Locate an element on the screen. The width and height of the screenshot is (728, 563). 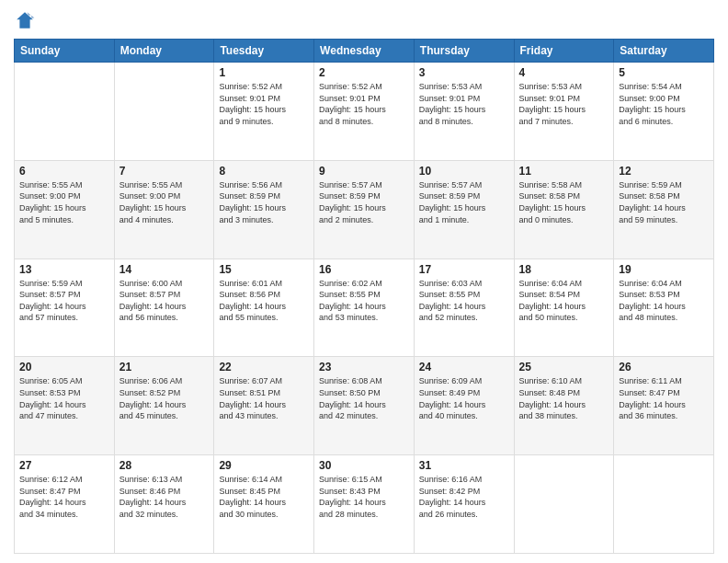
day-number: 30 is located at coordinates (364, 465).